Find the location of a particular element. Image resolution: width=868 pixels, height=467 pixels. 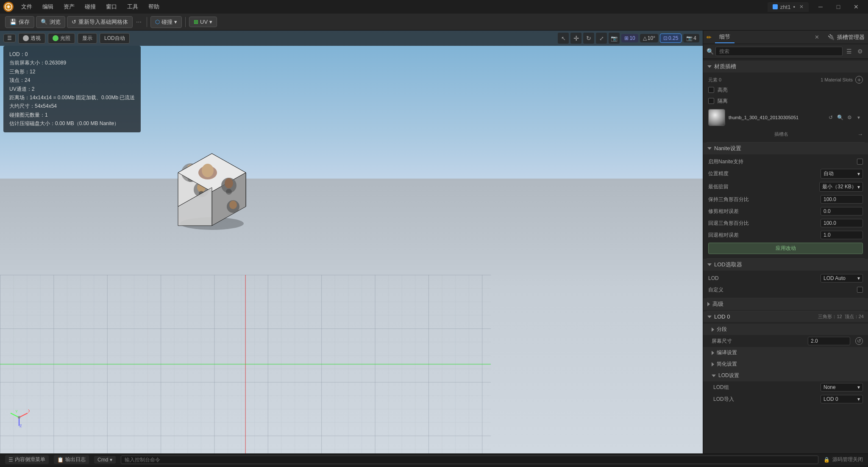

nanite-header: Nanite设置 is located at coordinates (786, 148).